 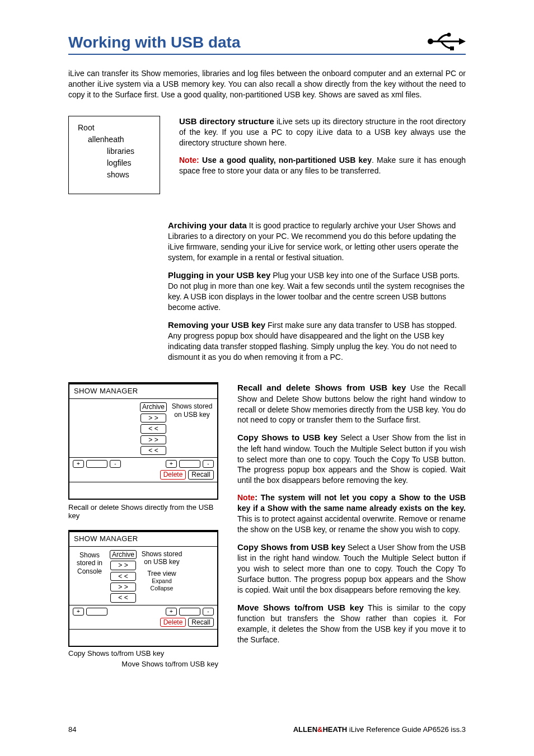 I want to click on section-move-shows: Move Shows to/from USB key This is simil…, so click(x=352, y=623).